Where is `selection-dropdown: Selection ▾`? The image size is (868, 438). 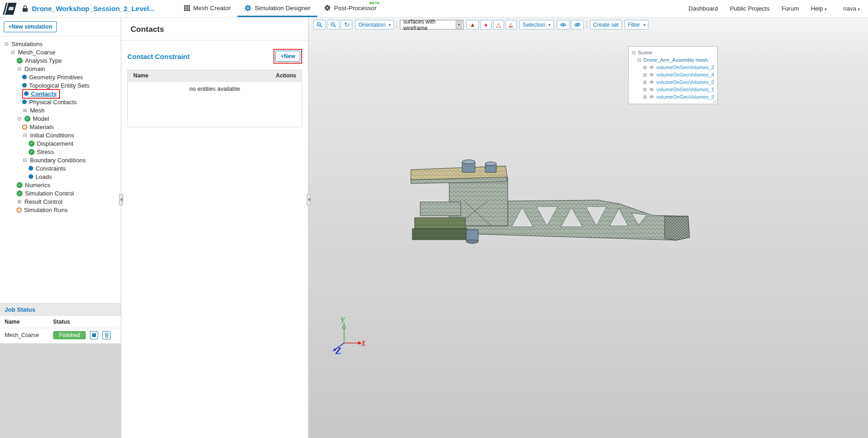 selection-dropdown: Selection ▾ is located at coordinates (537, 25).